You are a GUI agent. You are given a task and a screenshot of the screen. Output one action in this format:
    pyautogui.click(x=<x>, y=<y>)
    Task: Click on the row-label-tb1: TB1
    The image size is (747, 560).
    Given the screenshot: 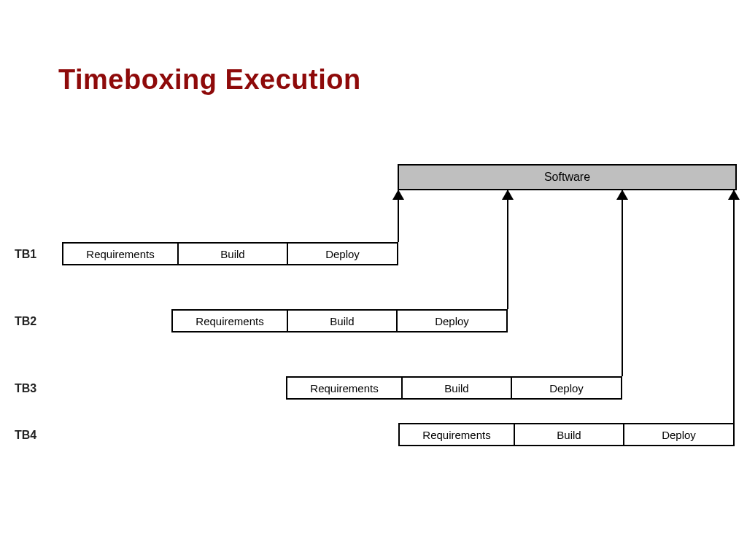 What is the action you would take?
    pyautogui.click(x=26, y=254)
    